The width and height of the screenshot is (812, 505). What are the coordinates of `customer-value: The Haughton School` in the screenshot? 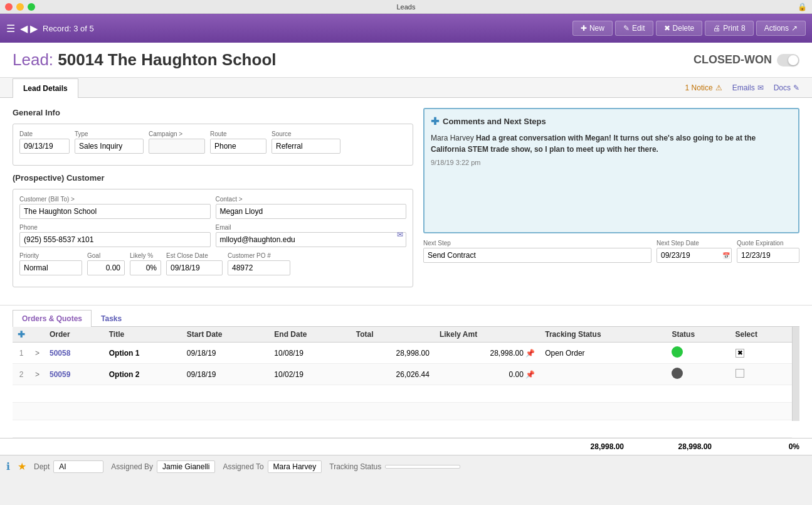 It's located at (115, 211).